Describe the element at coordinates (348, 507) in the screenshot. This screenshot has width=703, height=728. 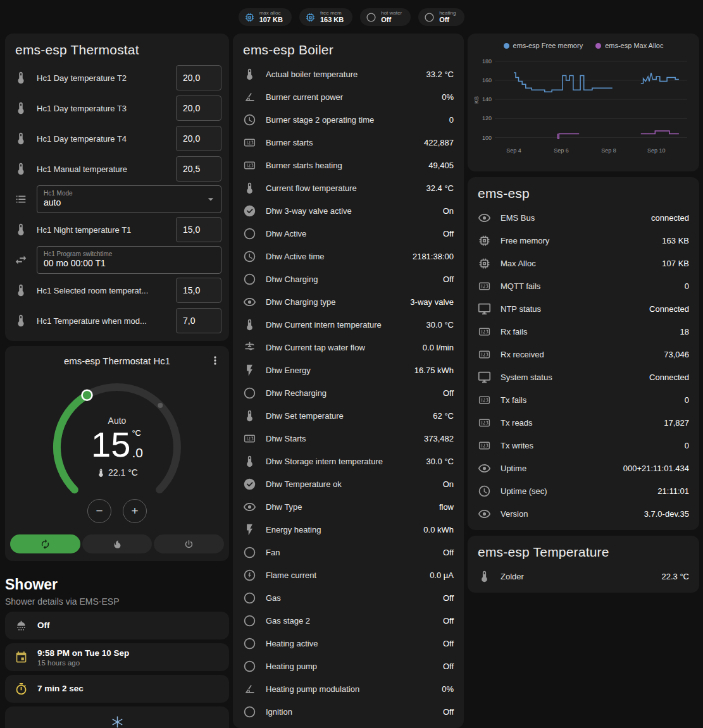
I see `entity-row: Dhw Type flow` at that location.